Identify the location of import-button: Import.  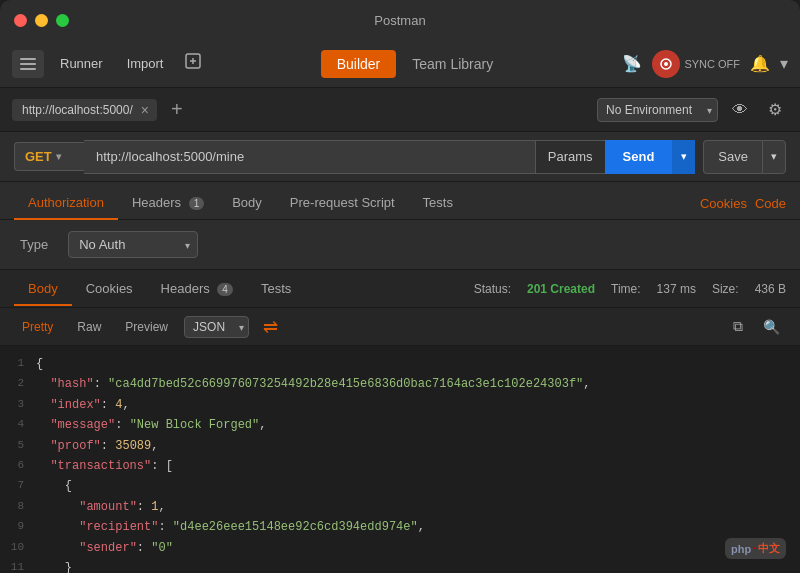
(146, 64).